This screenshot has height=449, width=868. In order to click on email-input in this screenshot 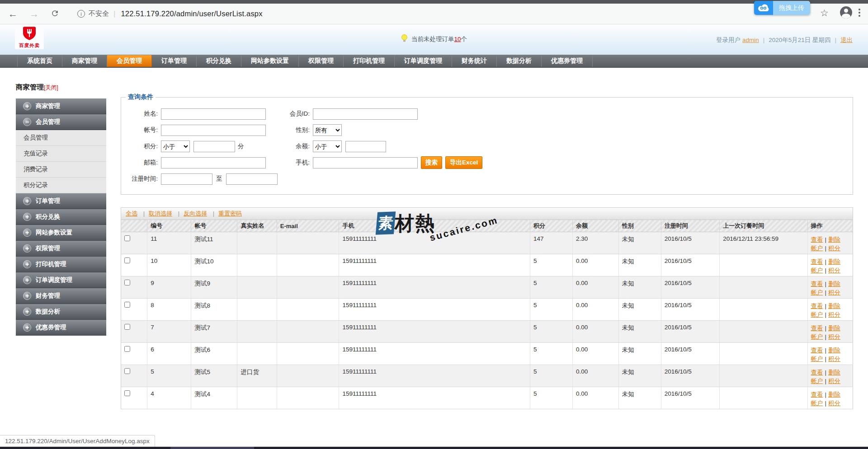, I will do `click(213, 163)`.